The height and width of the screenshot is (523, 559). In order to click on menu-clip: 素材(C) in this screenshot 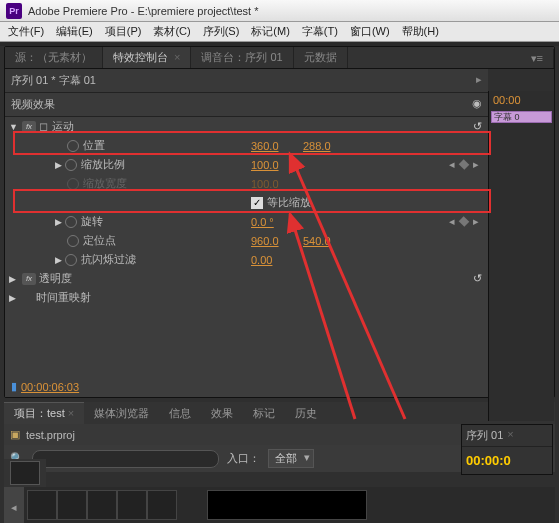, I will do `click(172, 32)`.